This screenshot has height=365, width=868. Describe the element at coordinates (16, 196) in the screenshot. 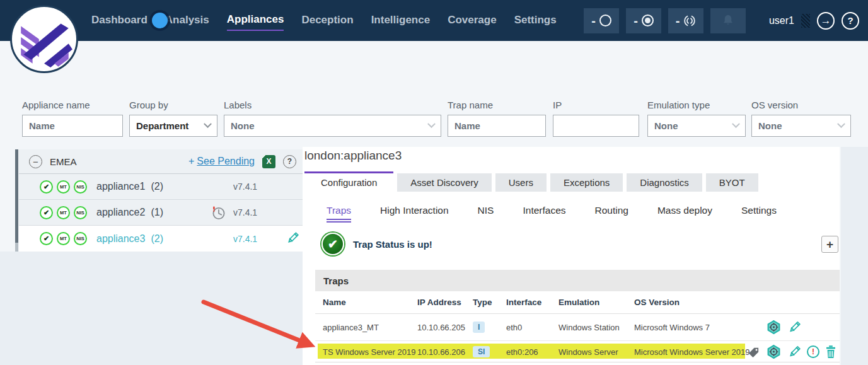

I see `scrollbar-thumb` at that location.